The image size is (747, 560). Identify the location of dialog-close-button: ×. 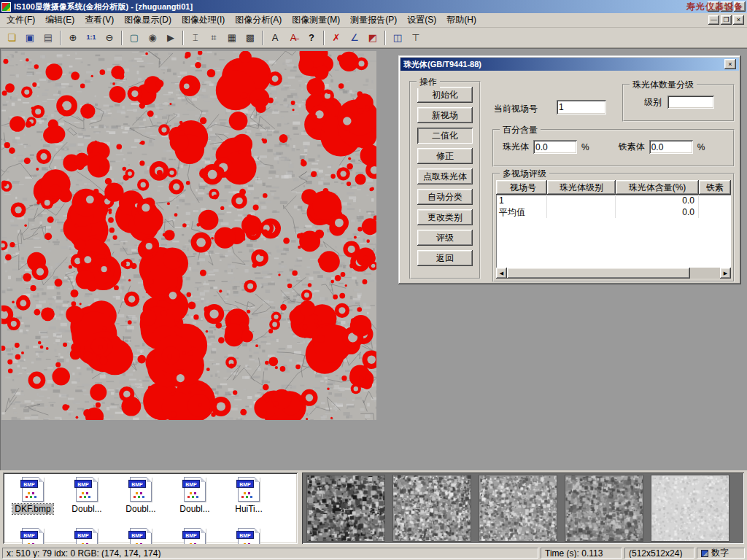
(730, 64).